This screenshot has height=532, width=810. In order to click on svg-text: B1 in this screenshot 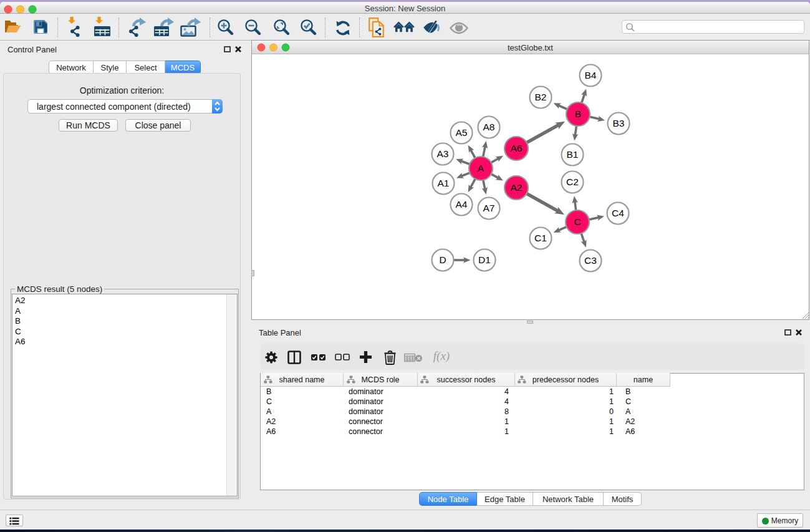, I will do `click(572, 155)`.